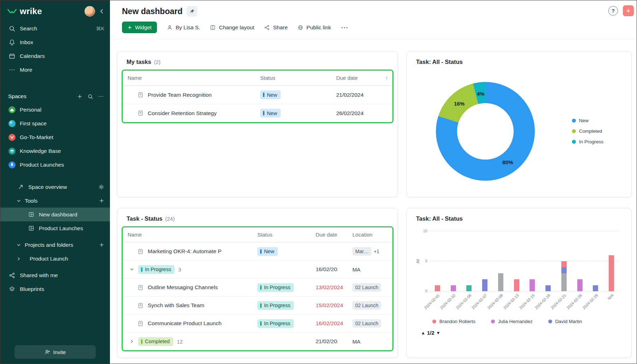  What do you see at coordinates (55, 109) in the screenshot?
I see `sidebar-item-space-personal: Personal` at bounding box center [55, 109].